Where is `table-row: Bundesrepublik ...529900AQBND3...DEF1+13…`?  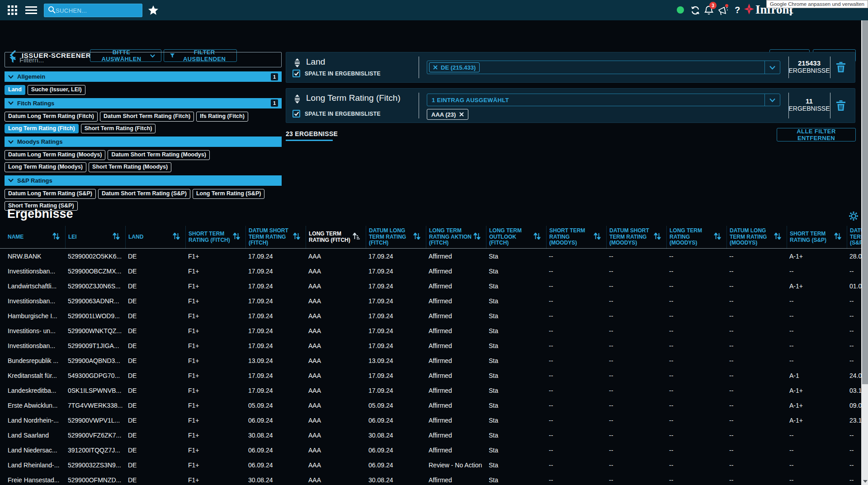
table-row: Bundesrepublik ...529900AQBND3...DEF1+13… is located at coordinates (430, 361).